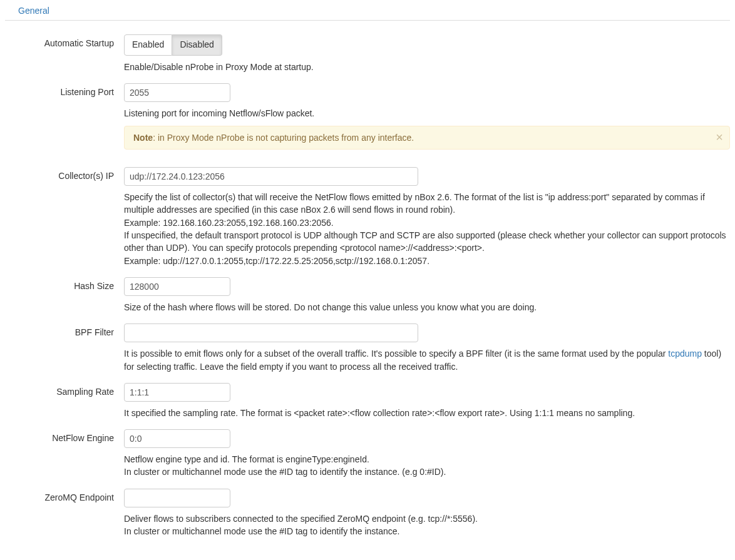 This screenshot has height=560, width=735. What do you see at coordinates (64, 54) in the screenshot?
I see `label-automatic-startup: Automatic Startup` at bounding box center [64, 54].